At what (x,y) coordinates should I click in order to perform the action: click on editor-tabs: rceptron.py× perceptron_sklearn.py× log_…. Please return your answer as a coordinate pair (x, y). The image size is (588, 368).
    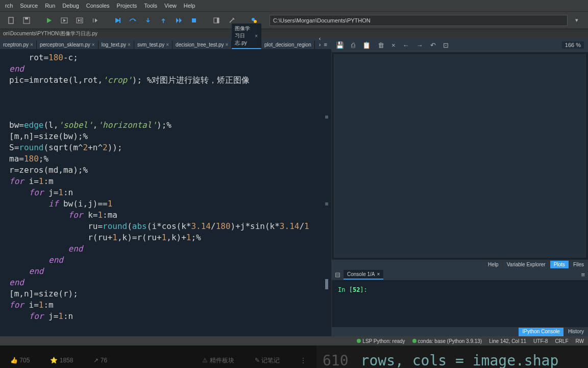
    Looking at the image, I should click on (165, 43).